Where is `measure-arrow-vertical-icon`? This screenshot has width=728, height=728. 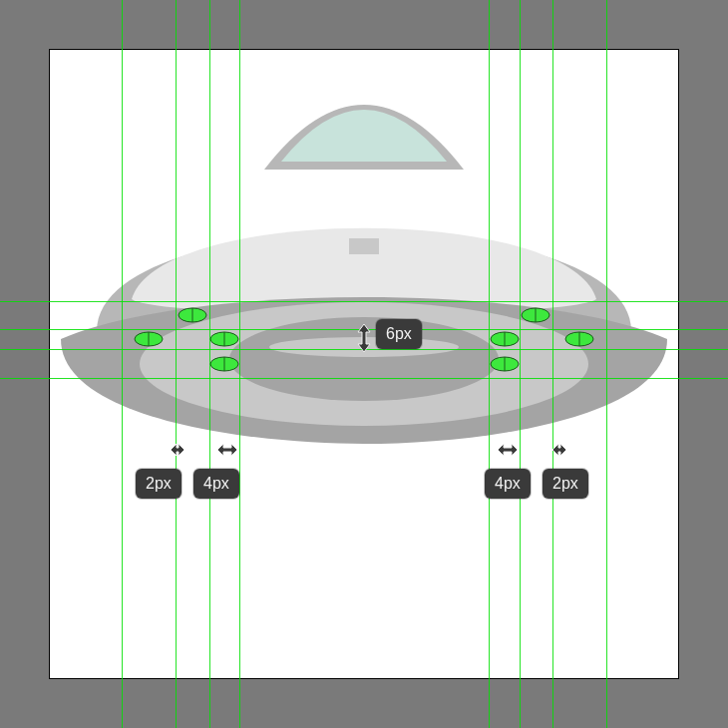
measure-arrow-vertical-icon is located at coordinates (364, 338).